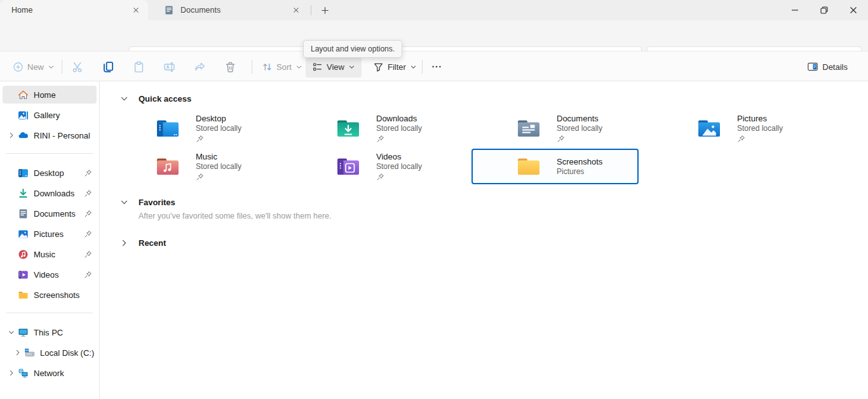 Image resolution: width=868 pixels, height=399 pixels. Describe the element at coordinates (23, 295) in the screenshot. I see `folder-small-icon` at that location.